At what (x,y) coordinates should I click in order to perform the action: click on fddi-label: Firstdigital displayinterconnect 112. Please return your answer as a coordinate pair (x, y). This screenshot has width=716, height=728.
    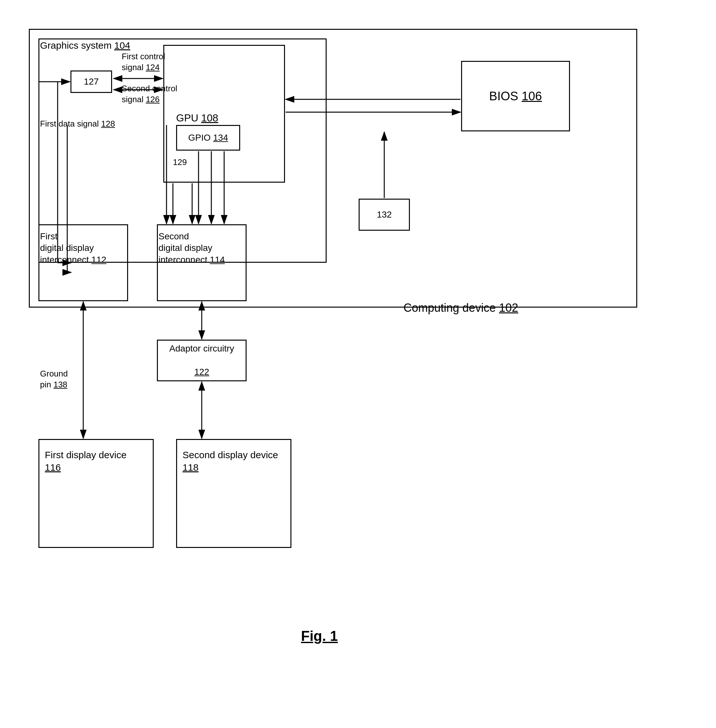
    Looking at the image, I should click on (73, 248).